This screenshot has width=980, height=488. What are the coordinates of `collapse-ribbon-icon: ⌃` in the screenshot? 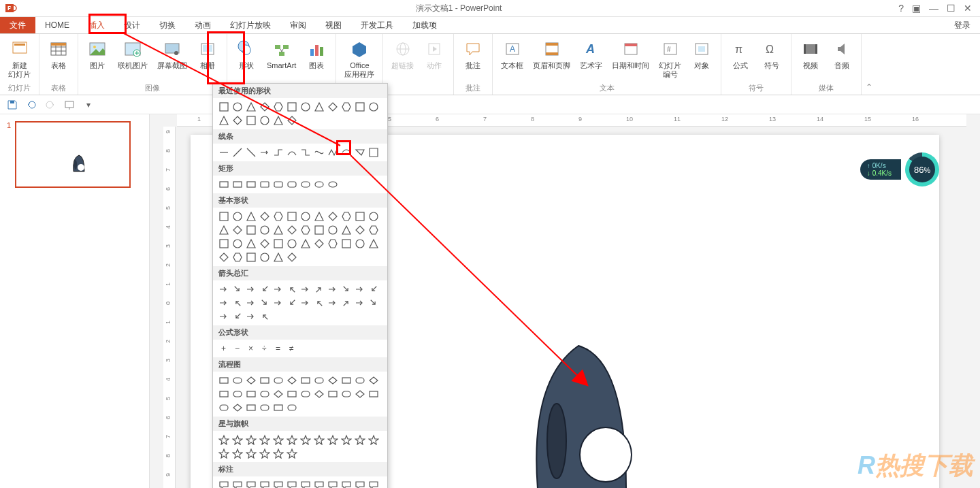 It's located at (869, 64).